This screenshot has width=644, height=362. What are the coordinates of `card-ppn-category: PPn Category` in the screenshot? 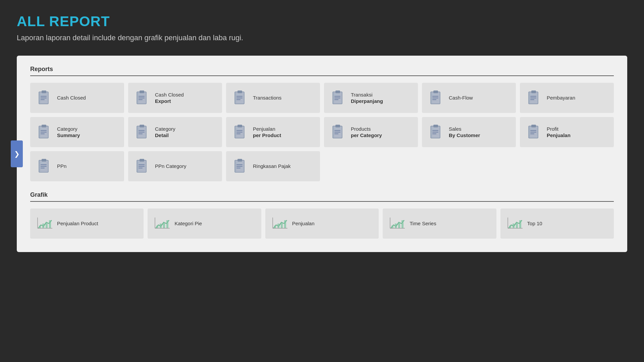 It's located at (175, 166).